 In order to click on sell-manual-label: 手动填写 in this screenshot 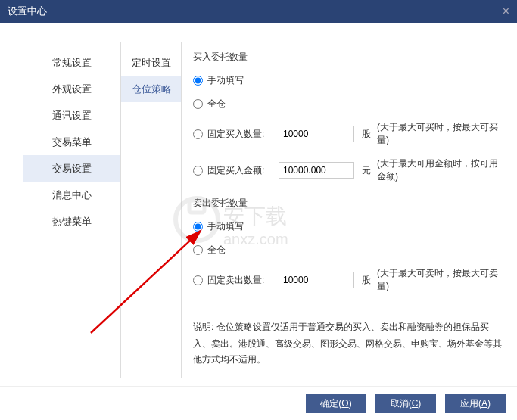, I will do `click(226, 227)`.